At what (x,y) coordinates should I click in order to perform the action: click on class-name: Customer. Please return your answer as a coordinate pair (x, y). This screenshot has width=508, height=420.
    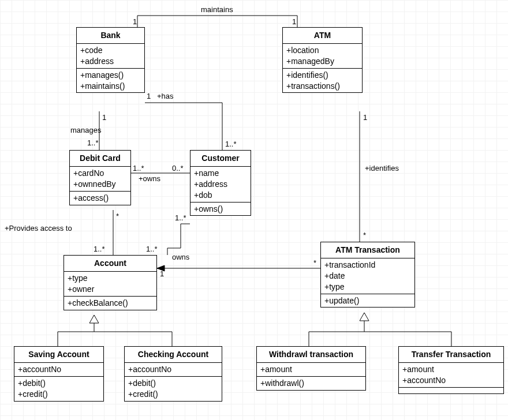
    Looking at the image, I should click on (221, 158).